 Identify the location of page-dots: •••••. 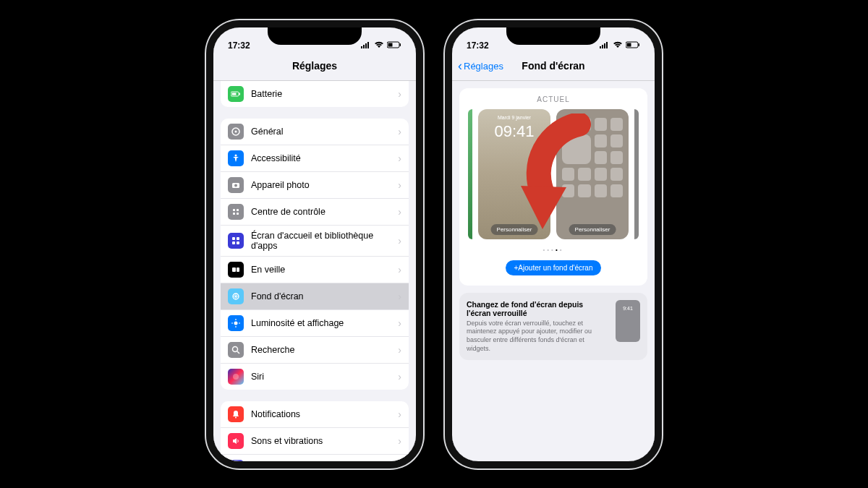
(553, 250).